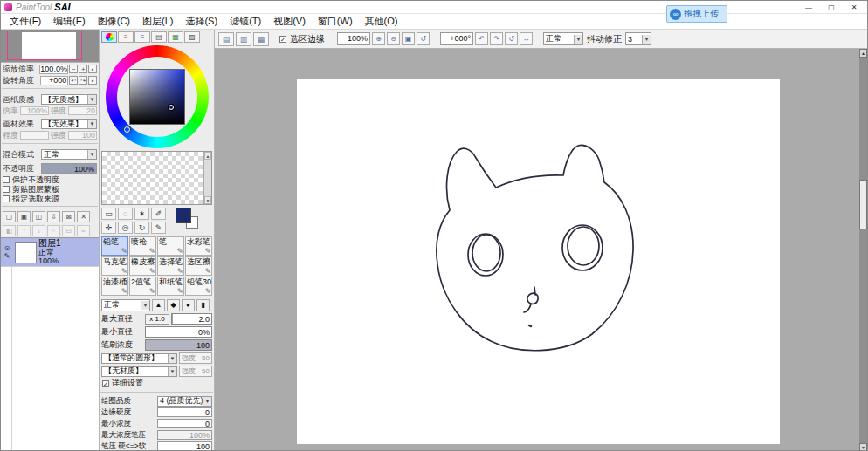 The image size is (868, 451). What do you see at coordinates (171, 266) in the screenshot?
I see `tool-select-pen: 选择笔✎` at bounding box center [171, 266].